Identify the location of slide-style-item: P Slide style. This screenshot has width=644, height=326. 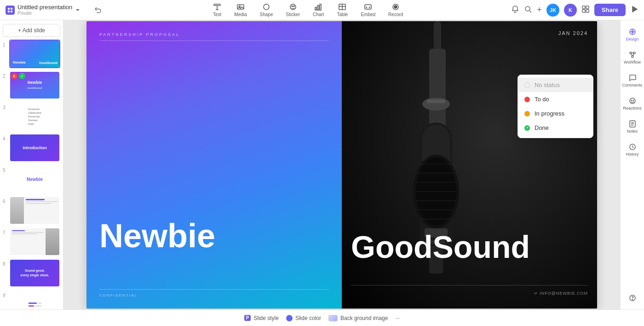
(261, 318).